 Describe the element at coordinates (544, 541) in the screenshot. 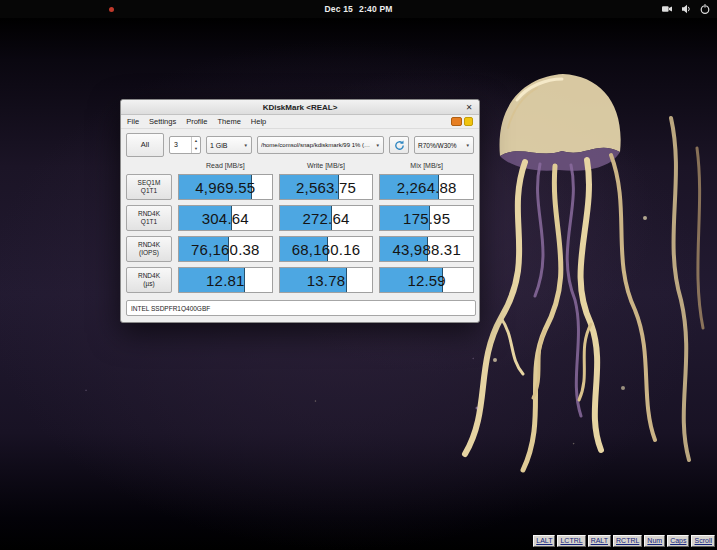

I see `key-indicator-lalt: LALT` at that location.